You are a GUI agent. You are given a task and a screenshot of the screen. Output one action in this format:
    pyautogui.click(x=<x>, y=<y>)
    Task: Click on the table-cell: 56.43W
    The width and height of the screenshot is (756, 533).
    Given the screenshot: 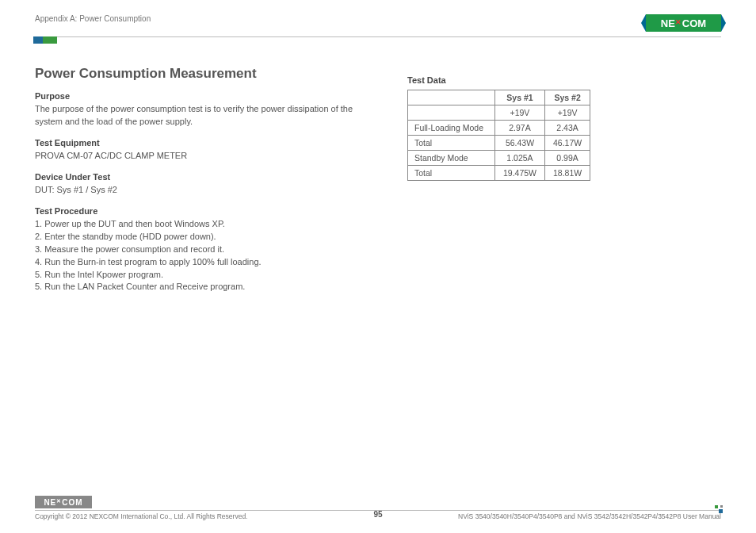 What is the action you would take?
    pyautogui.click(x=520, y=143)
    